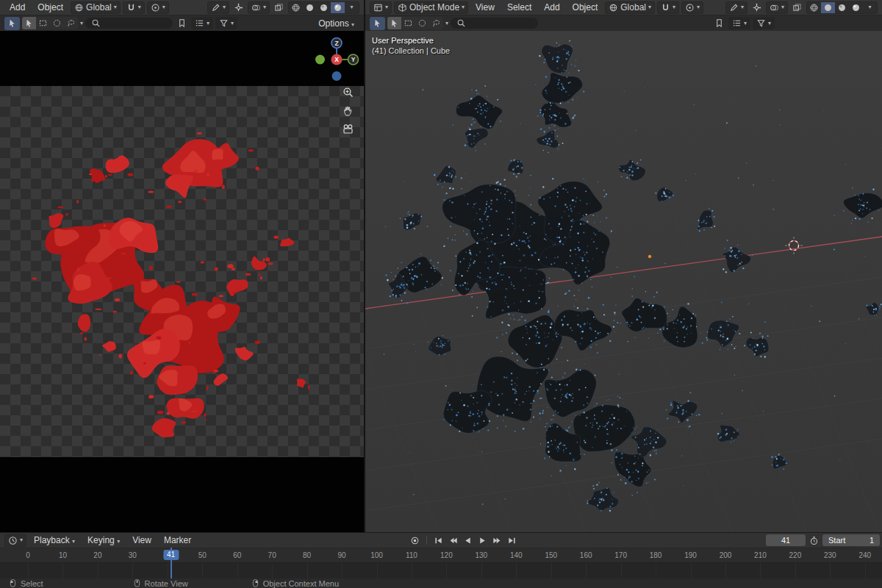  Describe the element at coordinates (348, 111) in the screenshot. I see `pan-hand-icon` at that location.